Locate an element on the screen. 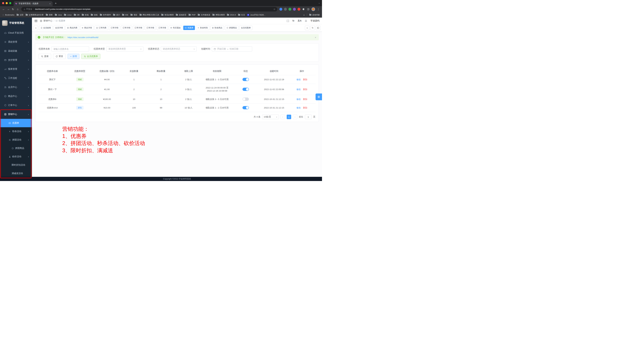  sidebar-item-infra: 基础设施 ∨ is located at coordinates (16, 51).